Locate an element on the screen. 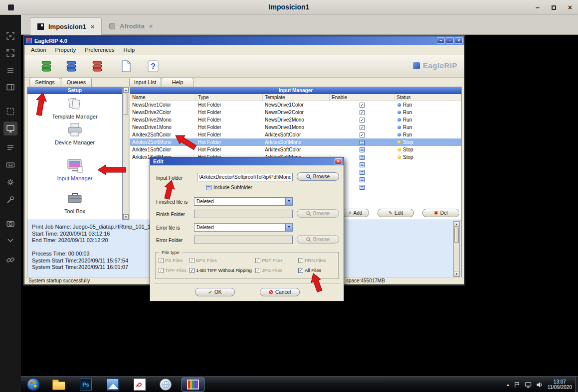  tab-afrodita: Afrodita × is located at coordinates (131, 26).